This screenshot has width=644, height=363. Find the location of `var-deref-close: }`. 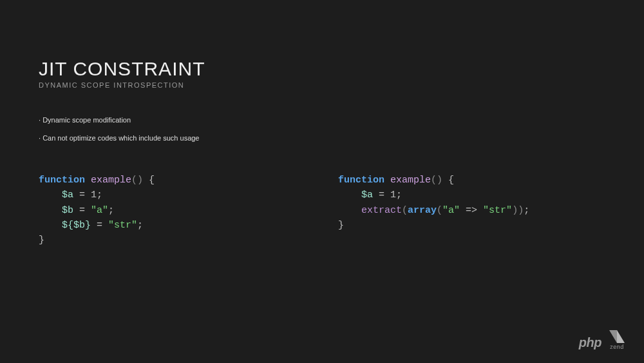

var-deref-close: } is located at coordinates (88, 226).